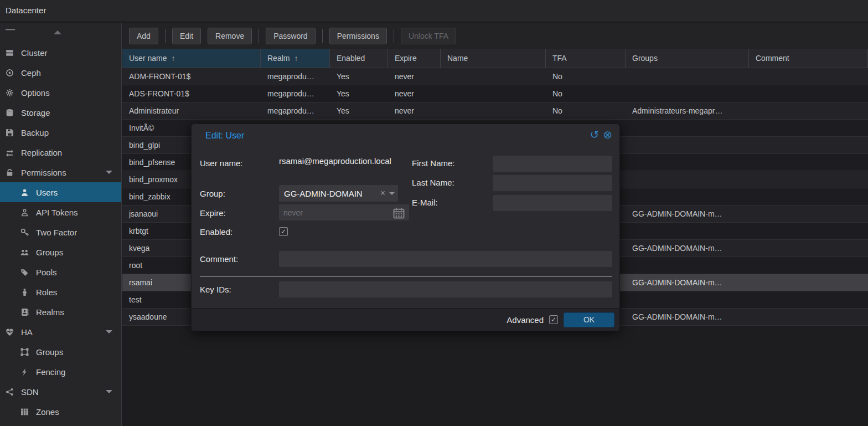 This screenshot has height=426, width=868. What do you see at coordinates (10, 53) in the screenshot?
I see `server-icon` at bounding box center [10, 53].